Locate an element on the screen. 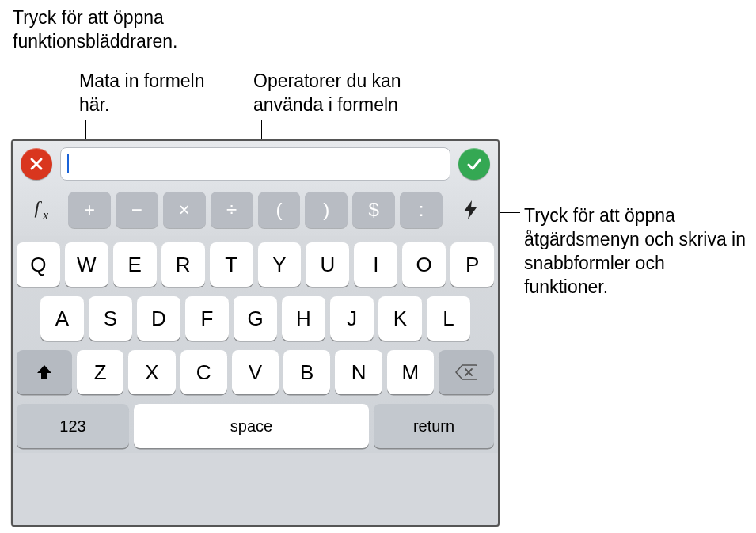  key-q: Q is located at coordinates (38, 265).